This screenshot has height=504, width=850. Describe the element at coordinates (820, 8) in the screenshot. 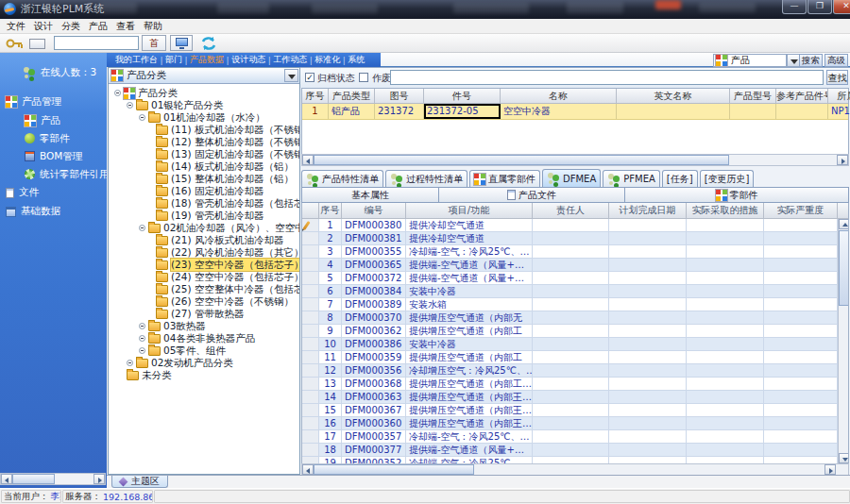

I see `restore-button: ❐` at that location.